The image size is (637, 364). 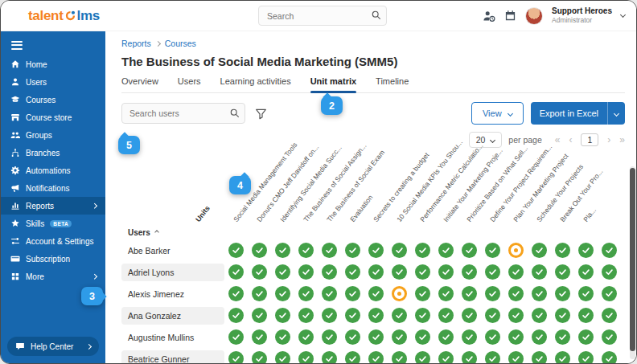 What do you see at coordinates (373, 61) in the screenshot?
I see `page-title: The Business of Social Media Marketing (…` at bounding box center [373, 61].